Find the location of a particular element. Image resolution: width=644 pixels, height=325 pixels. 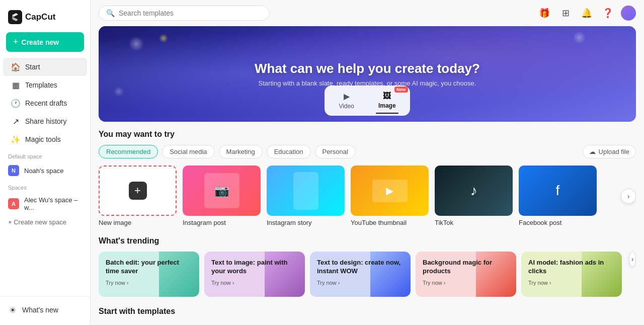

hero-tab-image-label: Image is located at coordinates (387, 106).